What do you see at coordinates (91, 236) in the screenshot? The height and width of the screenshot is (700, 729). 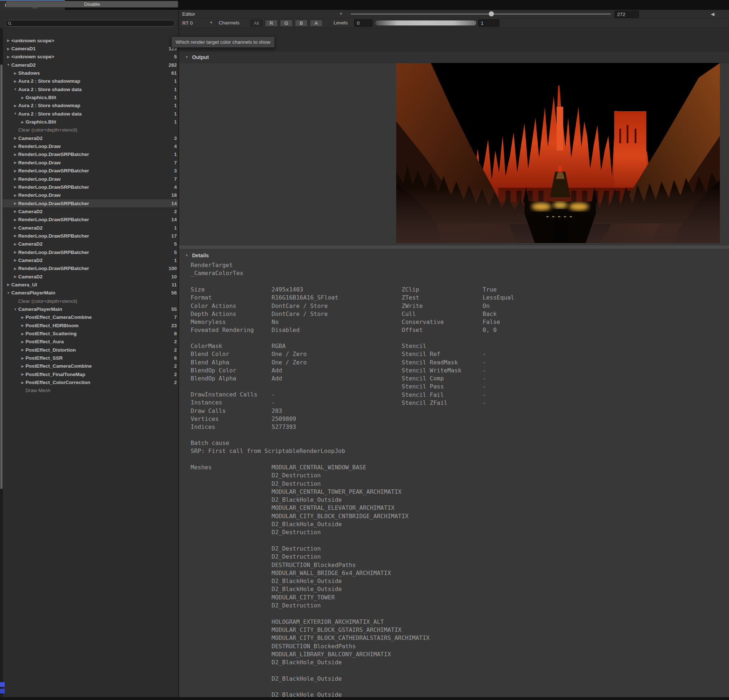 I see `tree-row: ▶ RenderLoop.DrawSRPBatcher 17` at bounding box center [91, 236].